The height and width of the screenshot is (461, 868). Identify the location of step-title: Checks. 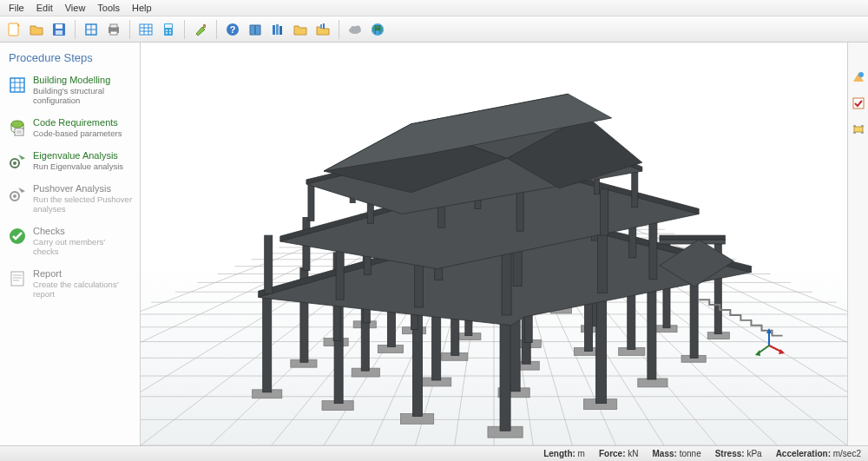
(83, 231).